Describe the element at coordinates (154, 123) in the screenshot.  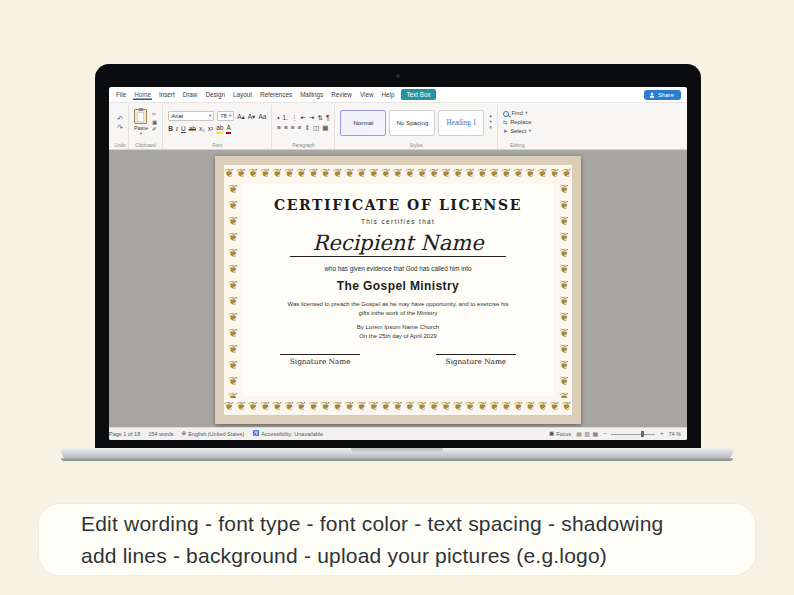
I see `copy-icon: ▣` at that location.